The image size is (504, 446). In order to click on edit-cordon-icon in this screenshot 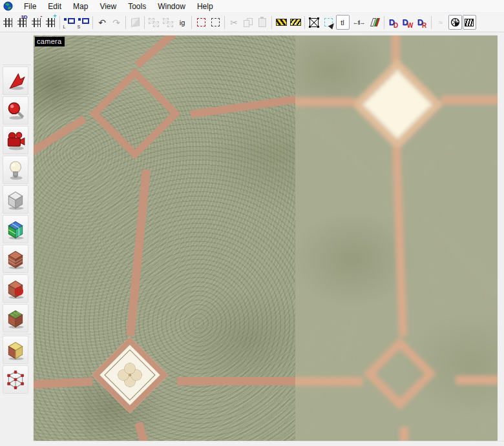, I will do `click(296, 22)`.